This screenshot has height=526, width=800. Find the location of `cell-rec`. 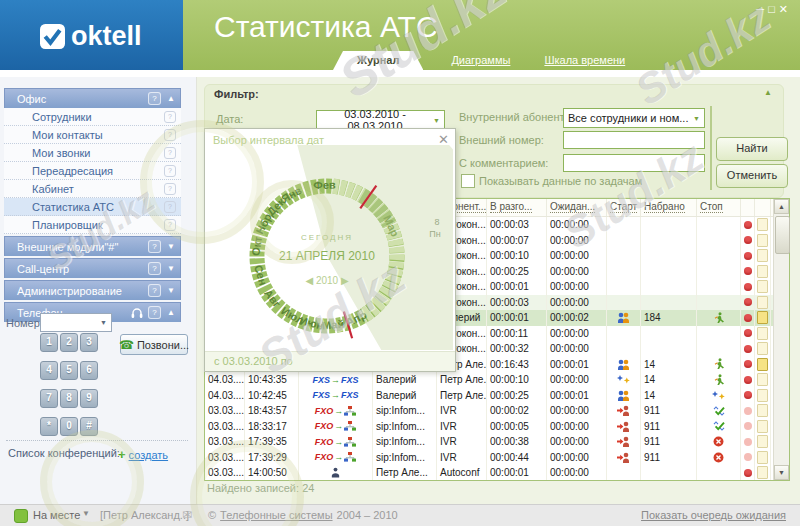

cell-rec is located at coordinates (748, 334).